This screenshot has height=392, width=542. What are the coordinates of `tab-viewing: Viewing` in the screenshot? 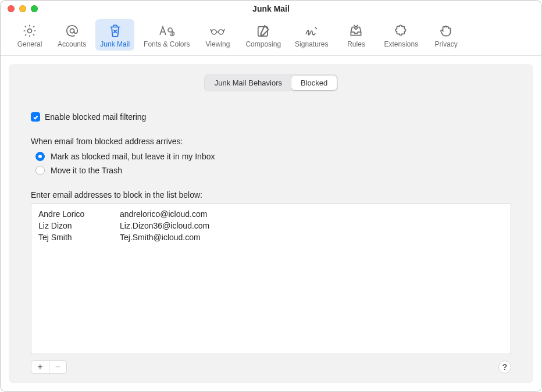 It's located at (217, 35).